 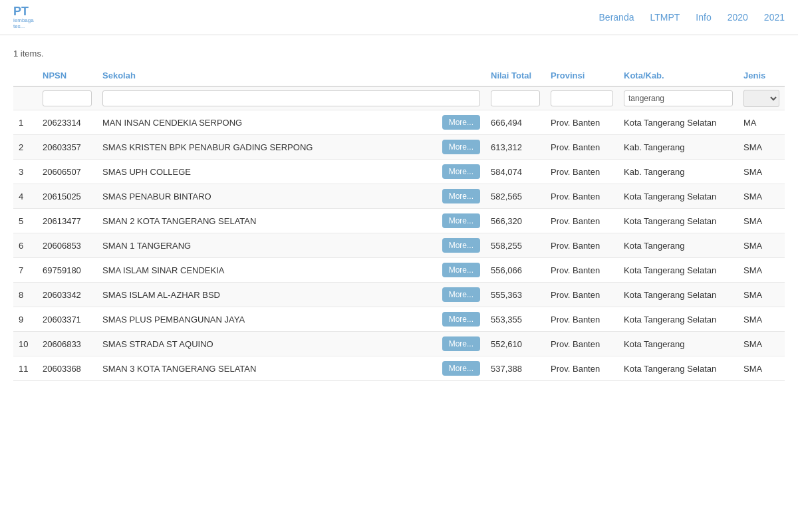 What do you see at coordinates (738, 17) in the screenshot?
I see `nav-link-2020: 2020` at bounding box center [738, 17].